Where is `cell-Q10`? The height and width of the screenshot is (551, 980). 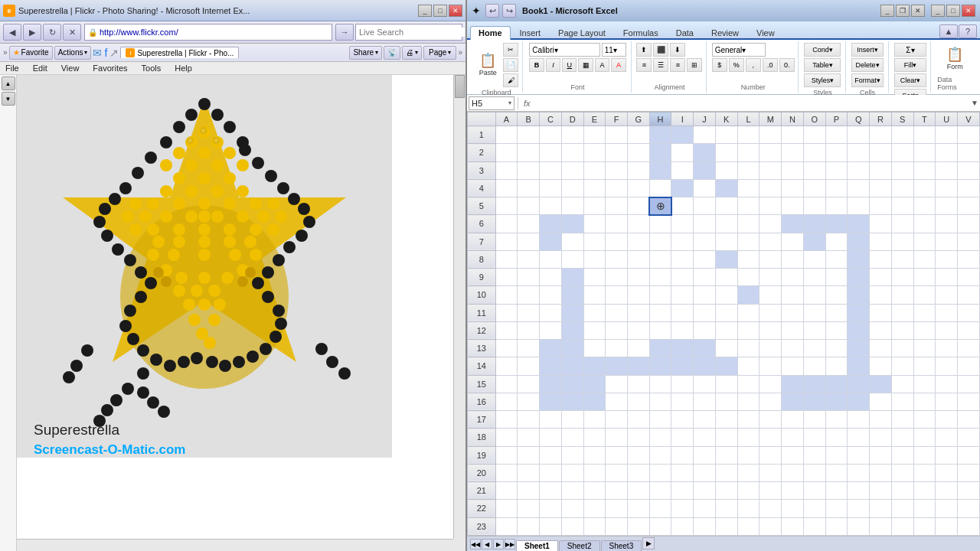
cell-Q10 is located at coordinates (859, 295).